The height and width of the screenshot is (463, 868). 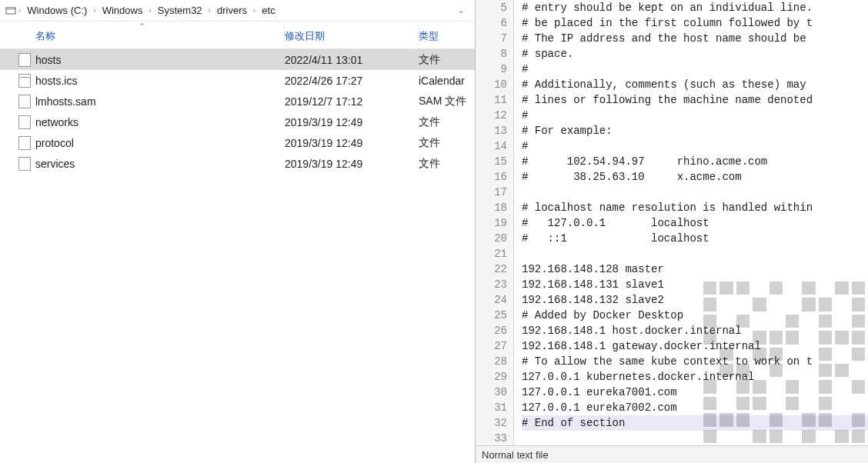 What do you see at coordinates (491, 423) in the screenshot?
I see `line-number: 32` at bounding box center [491, 423].